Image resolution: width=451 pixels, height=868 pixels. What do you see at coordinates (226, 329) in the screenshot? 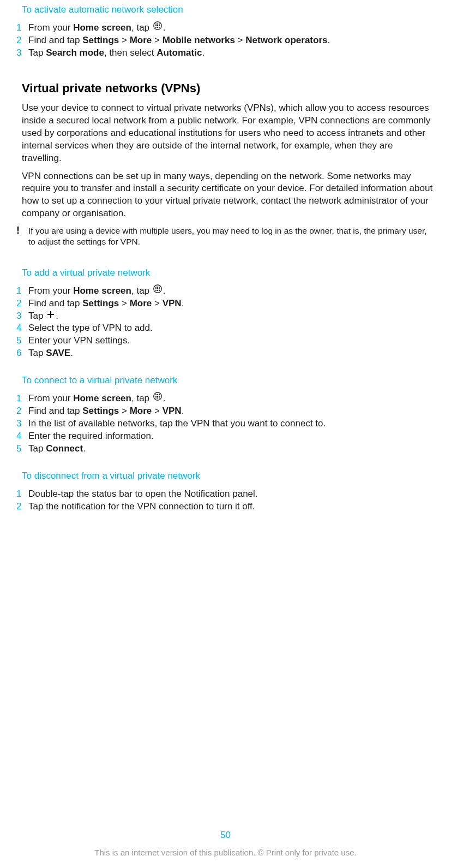
I see `step-item: 4Select the type of VPN to add.` at bounding box center [226, 329].